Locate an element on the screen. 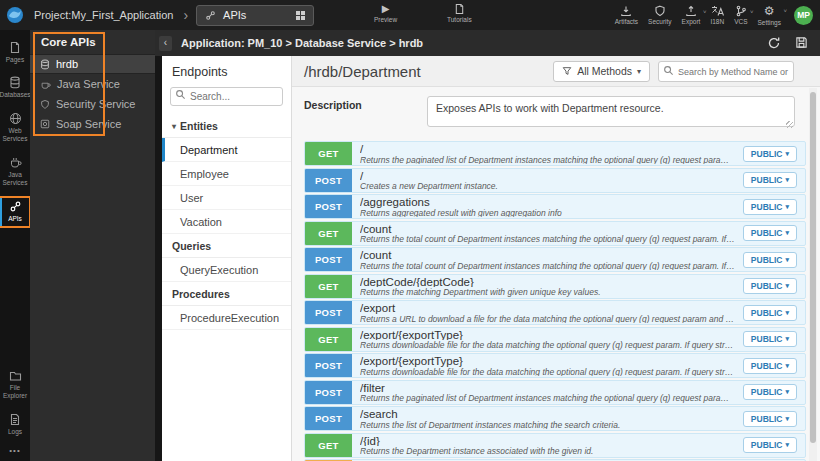 This screenshot has width=820, height=461. endpoints-search-input is located at coordinates (226, 96).